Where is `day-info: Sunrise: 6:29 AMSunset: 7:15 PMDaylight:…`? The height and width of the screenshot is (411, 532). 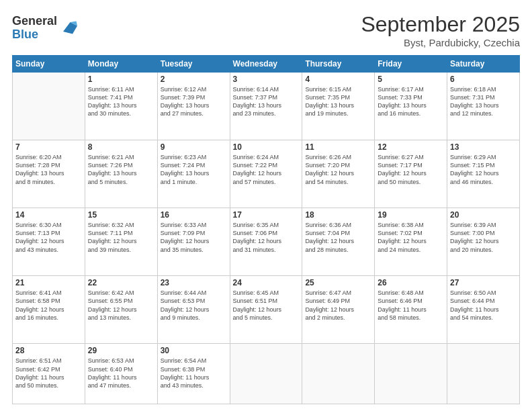 day-info: Sunrise: 6:29 AMSunset: 7:15 PMDaylight:… is located at coordinates (484, 169).